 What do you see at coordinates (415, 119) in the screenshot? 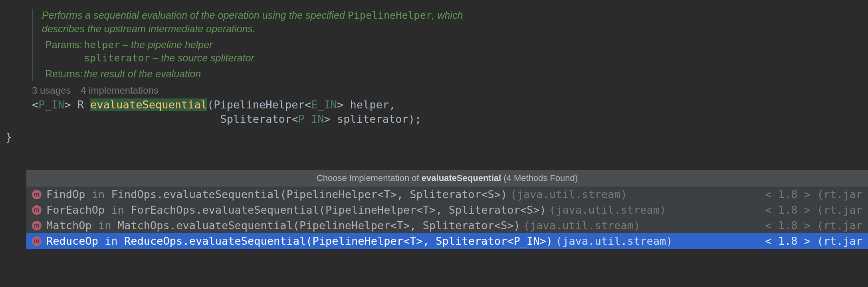
I see `sig-close: );` at bounding box center [415, 119].